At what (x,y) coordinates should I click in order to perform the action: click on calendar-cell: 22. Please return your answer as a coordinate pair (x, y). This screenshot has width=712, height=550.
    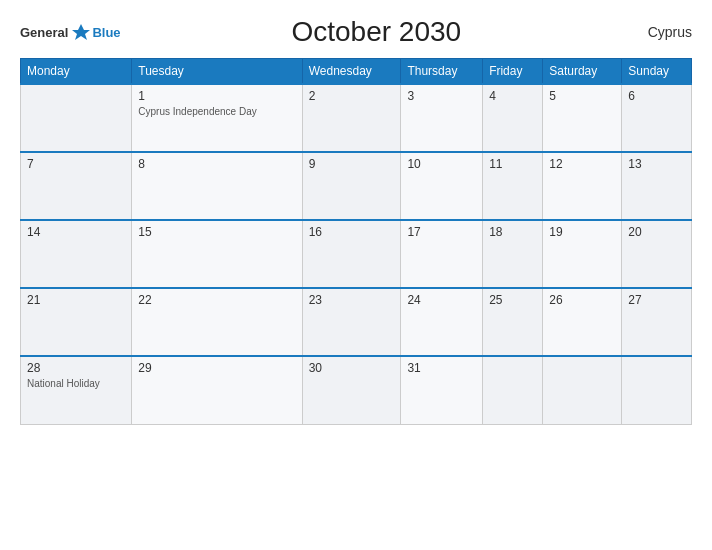
    Looking at the image, I should click on (217, 322).